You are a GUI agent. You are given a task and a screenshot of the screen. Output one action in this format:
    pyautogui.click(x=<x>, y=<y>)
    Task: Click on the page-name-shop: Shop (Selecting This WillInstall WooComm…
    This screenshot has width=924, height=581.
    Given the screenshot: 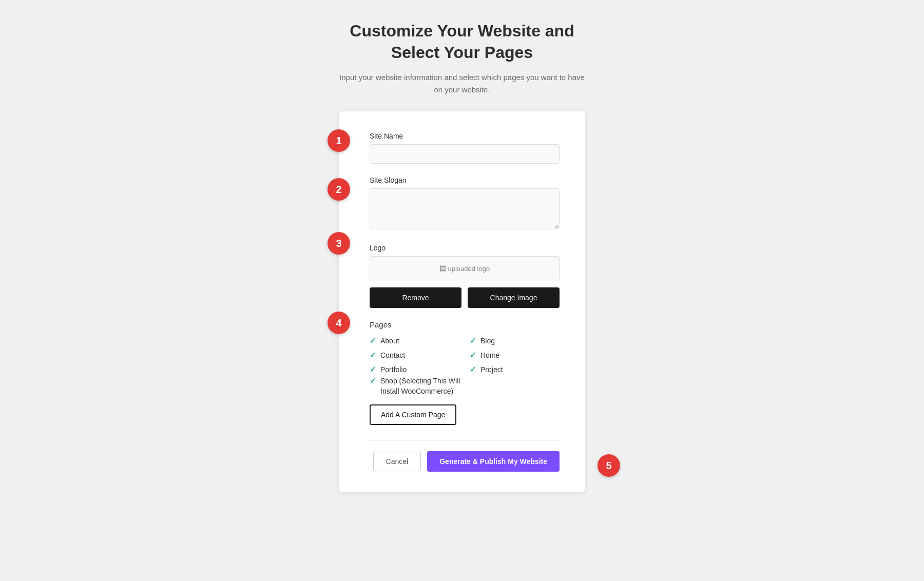 What is the action you would take?
    pyautogui.click(x=420, y=386)
    